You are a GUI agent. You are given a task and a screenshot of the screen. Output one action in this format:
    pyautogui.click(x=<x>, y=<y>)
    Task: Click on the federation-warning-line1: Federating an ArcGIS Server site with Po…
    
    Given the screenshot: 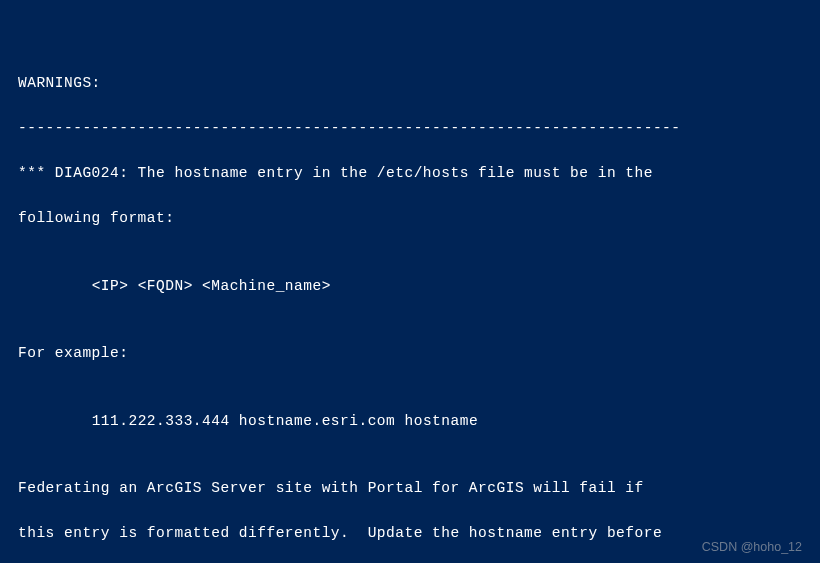 What is the action you would take?
    pyautogui.click(x=410, y=488)
    